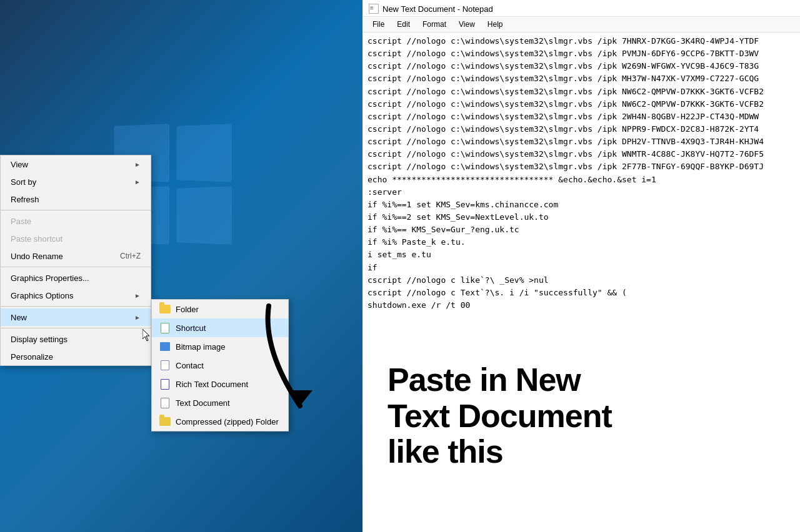 The height and width of the screenshot is (532, 800). What do you see at coordinates (581, 104) in the screenshot?
I see `code-line-5: cscript //nologo c:\windows\system32\slm…` at bounding box center [581, 104].